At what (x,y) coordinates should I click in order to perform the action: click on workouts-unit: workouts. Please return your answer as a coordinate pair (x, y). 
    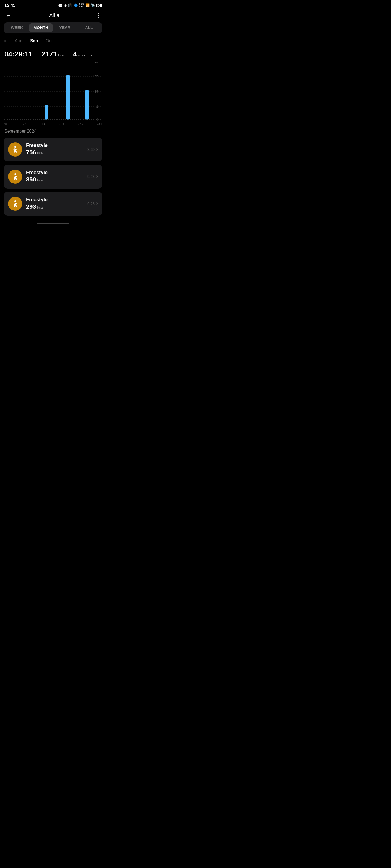
    Looking at the image, I should click on (85, 55).